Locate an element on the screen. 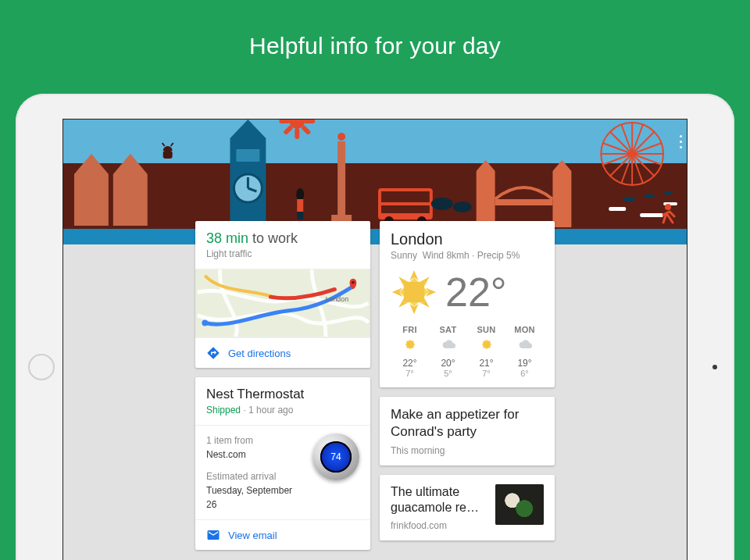  package-eta-value: Tuesday, September 26 is located at coordinates (255, 498).